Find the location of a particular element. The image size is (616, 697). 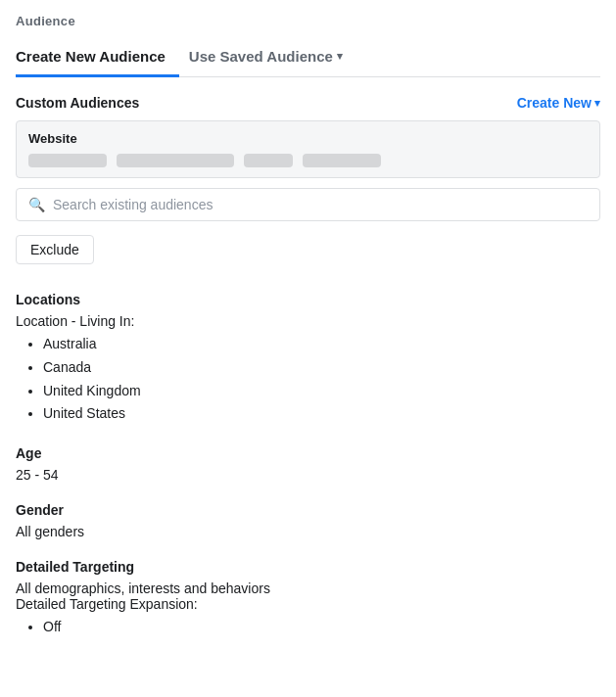

create-new-button: Create New ▾ is located at coordinates (558, 103).